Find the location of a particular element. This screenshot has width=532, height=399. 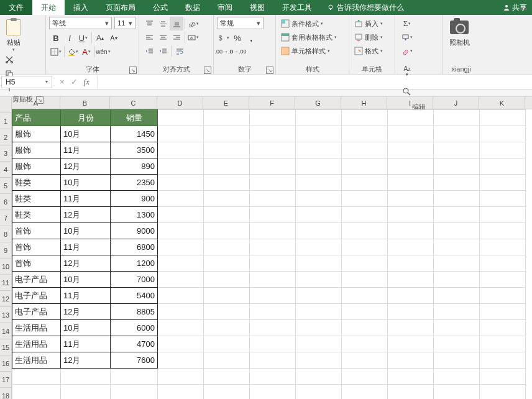

fill-button is located at coordinates (407, 37).